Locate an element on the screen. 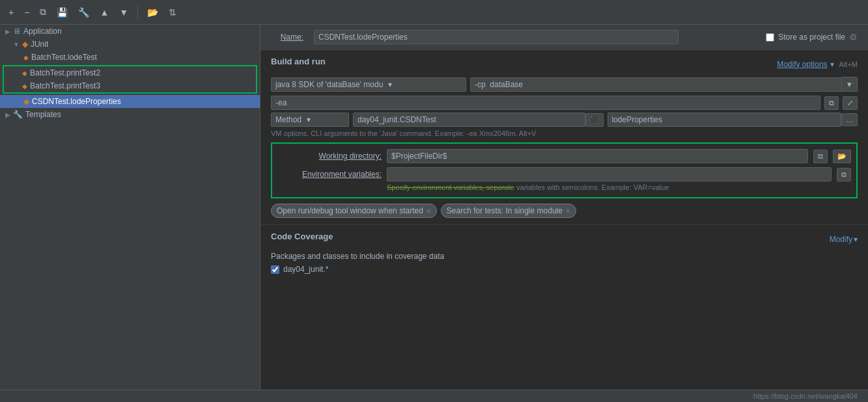 The image size is (868, 402). env-input is located at coordinates (609, 174).